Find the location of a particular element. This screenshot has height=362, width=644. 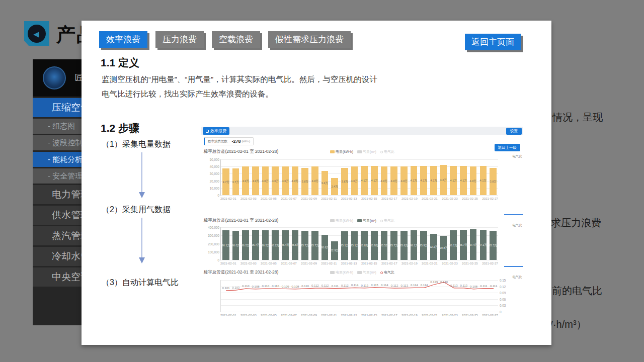

step-1-label: （1）采集电量数据 is located at coordinates (136, 145).